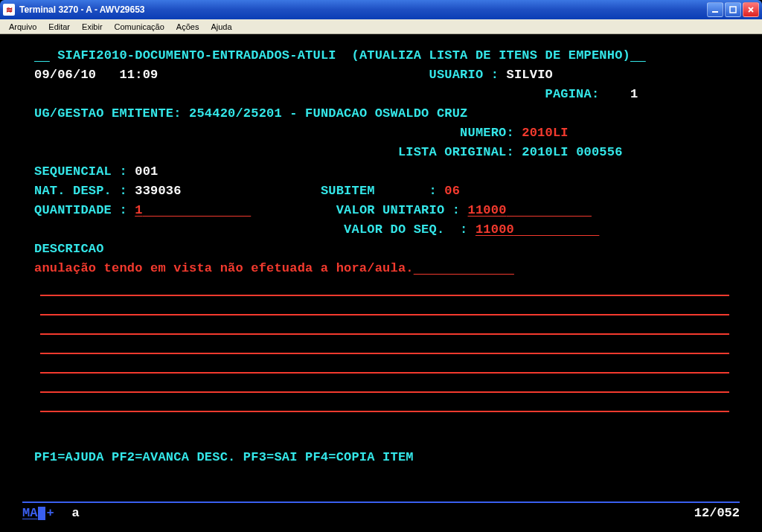 Image resolution: width=762 pixels, height=532 pixels. I want to click on nat-line: NAT. DESP. : 339036 SUBITEM : 06, so click(381, 191).